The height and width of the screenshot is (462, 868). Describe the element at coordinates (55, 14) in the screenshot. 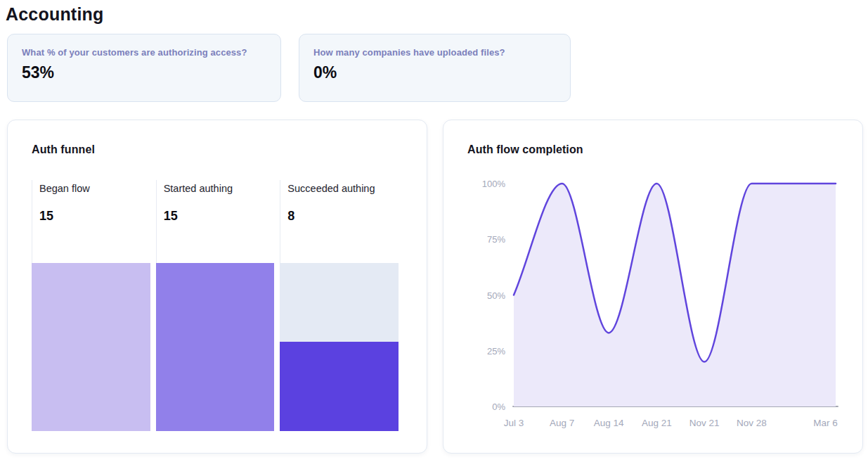

I see `page-title: Accounting` at that location.